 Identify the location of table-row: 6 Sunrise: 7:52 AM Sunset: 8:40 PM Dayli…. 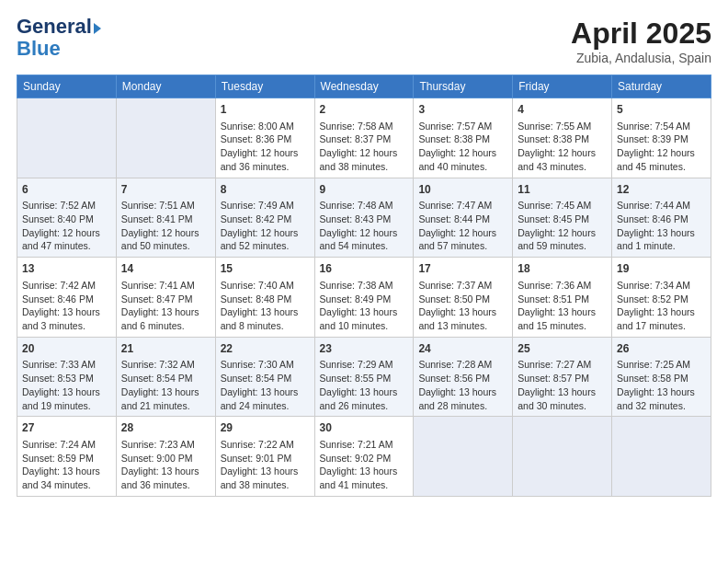
(67, 217).